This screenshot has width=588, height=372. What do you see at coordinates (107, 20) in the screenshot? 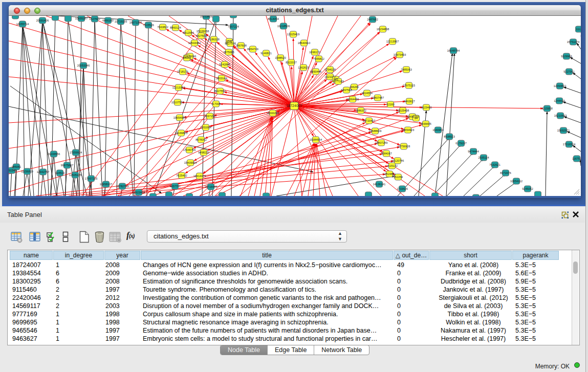
I see `svg-text: 6466160` at bounding box center [107, 20].